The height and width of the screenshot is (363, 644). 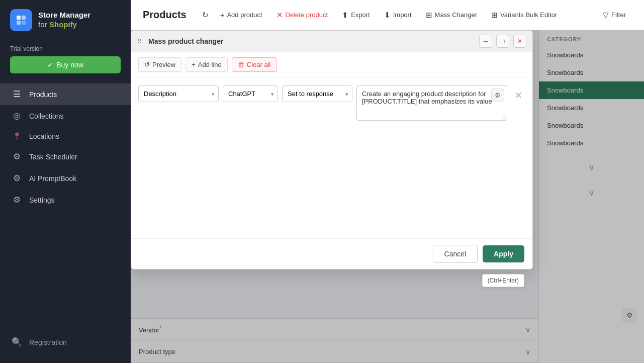 What do you see at coordinates (618, 15) in the screenshot?
I see `filter-label: Filter` at bounding box center [618, 15].